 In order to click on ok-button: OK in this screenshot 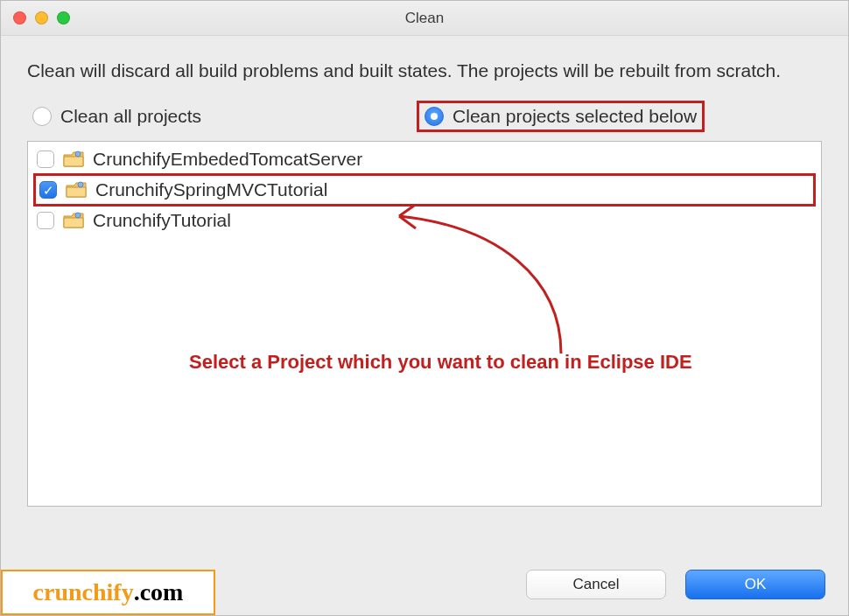, I will do `click(755, 584)`.